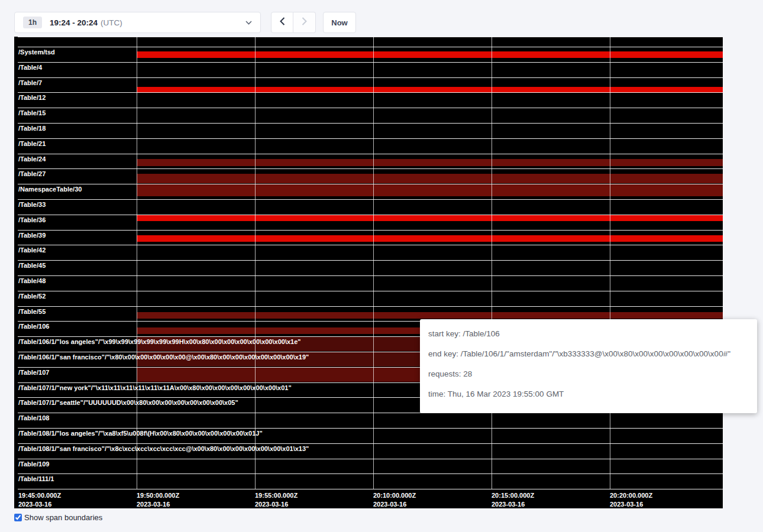  I want to click on x-axis-tick: 19:45:00.000Z2023-03-16, so click(40, 500).